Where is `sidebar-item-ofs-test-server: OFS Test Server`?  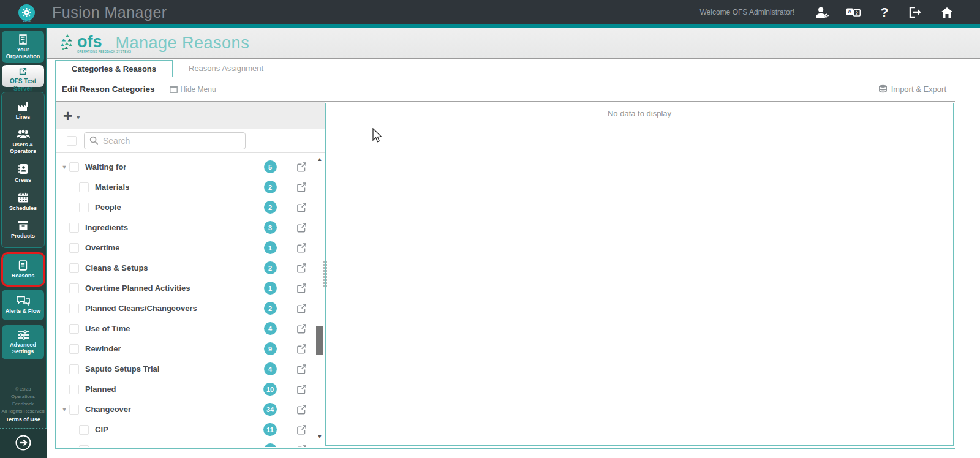 sidebar-item-ofs-test-server: OFS Test Server is located at coordinates (23, 76).